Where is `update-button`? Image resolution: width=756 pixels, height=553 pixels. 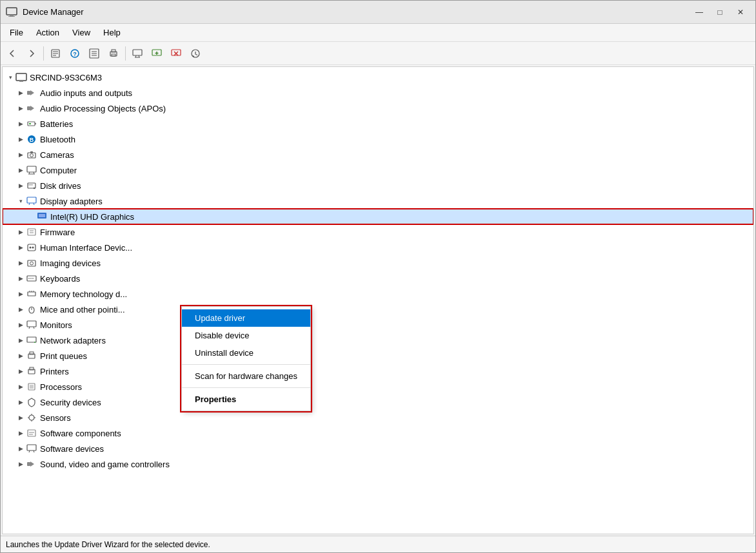 update-button is located at coordinates (195, 53).